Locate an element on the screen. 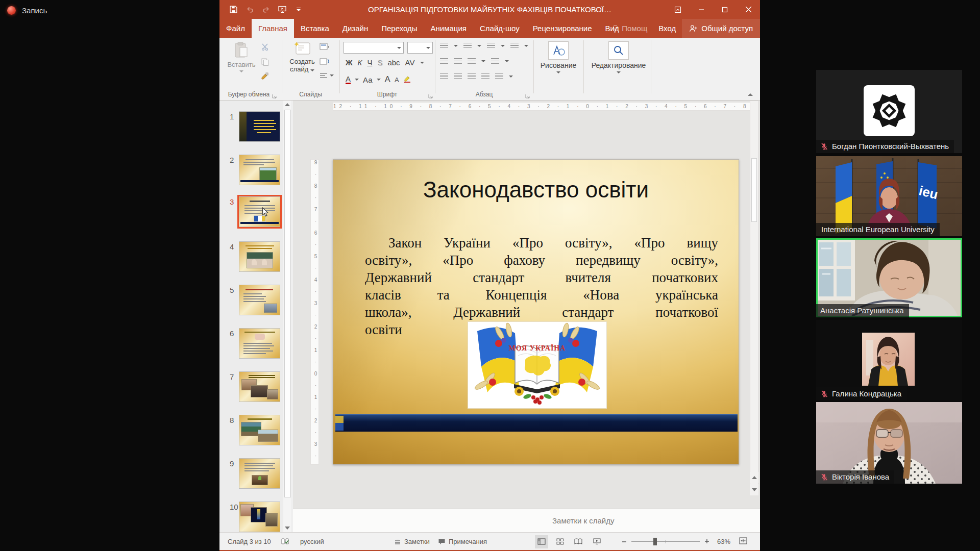 Image resolution: width=980 pixels, height=551 pixels. slide-thumbnail-4: 4 is located at coordinates (255, 257).